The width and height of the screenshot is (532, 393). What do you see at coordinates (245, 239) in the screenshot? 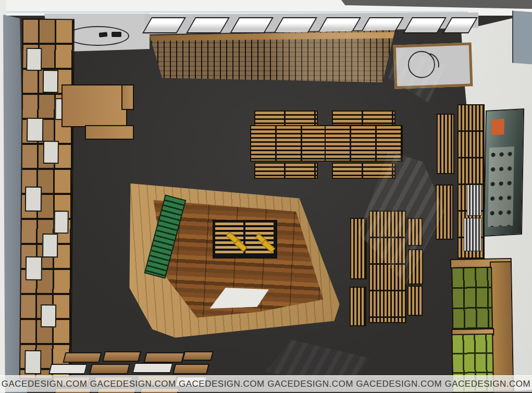
I see `platform-display-table` at bounding box center [245, 239].